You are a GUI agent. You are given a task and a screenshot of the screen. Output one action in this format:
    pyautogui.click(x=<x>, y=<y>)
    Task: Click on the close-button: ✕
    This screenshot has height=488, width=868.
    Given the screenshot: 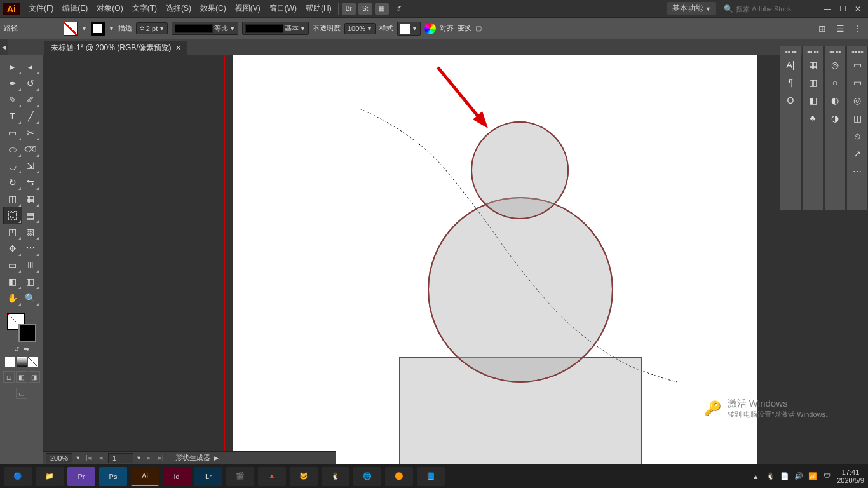 What is the action you would take?
    pyautogui.click(x=858, y=9)
    